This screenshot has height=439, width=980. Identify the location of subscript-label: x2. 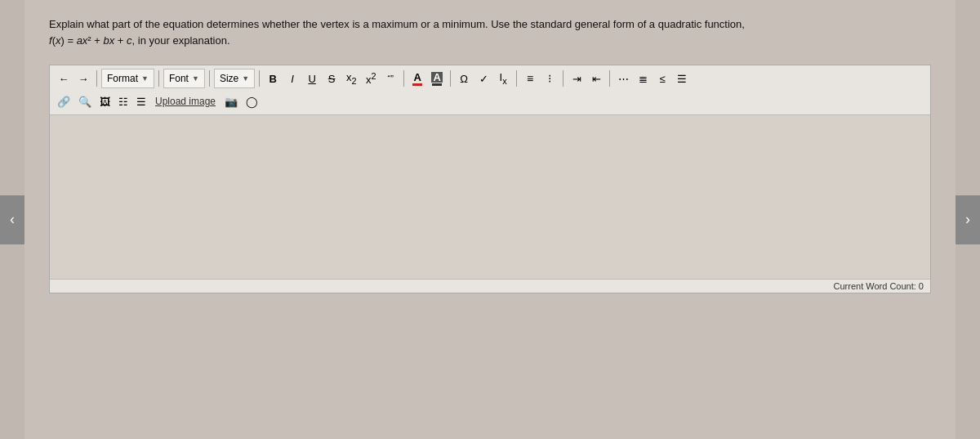
(351, 78).